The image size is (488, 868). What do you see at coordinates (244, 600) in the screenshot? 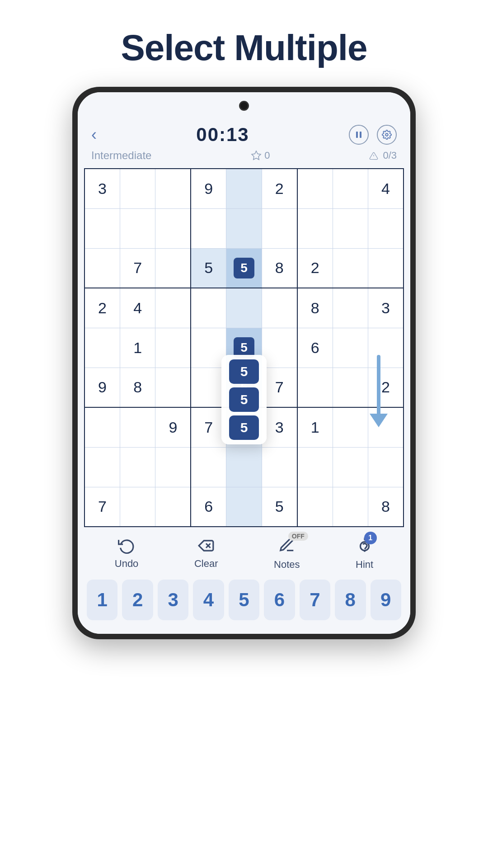
I see `numpad-5-button: 5` at bounding box center [244, 600].